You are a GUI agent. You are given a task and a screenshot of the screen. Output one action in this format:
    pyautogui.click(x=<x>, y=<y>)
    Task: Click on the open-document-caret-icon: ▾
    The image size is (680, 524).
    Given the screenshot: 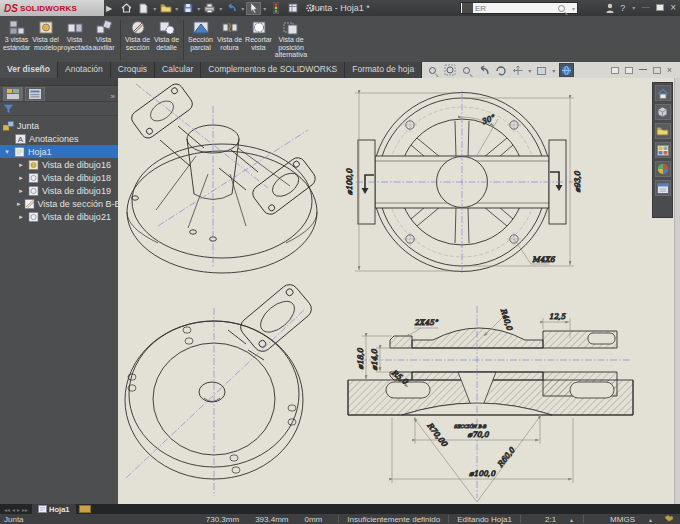 What is the action you would take?
    pyautogui.click(x=176, y=8)
    